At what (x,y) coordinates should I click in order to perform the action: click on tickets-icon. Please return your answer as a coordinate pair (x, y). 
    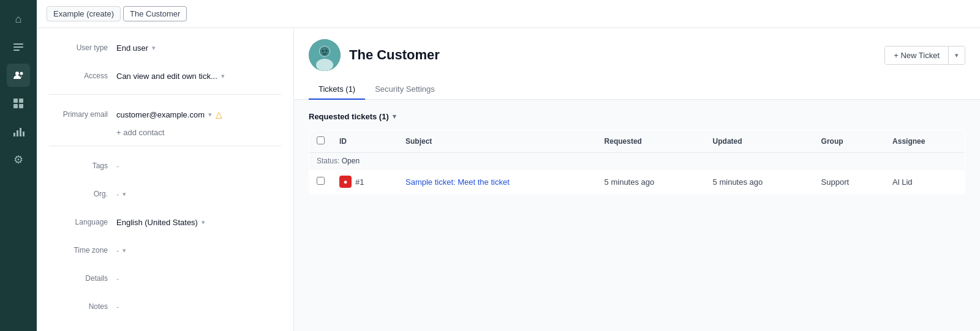
    Looking at the image, I should click on (18, 47).